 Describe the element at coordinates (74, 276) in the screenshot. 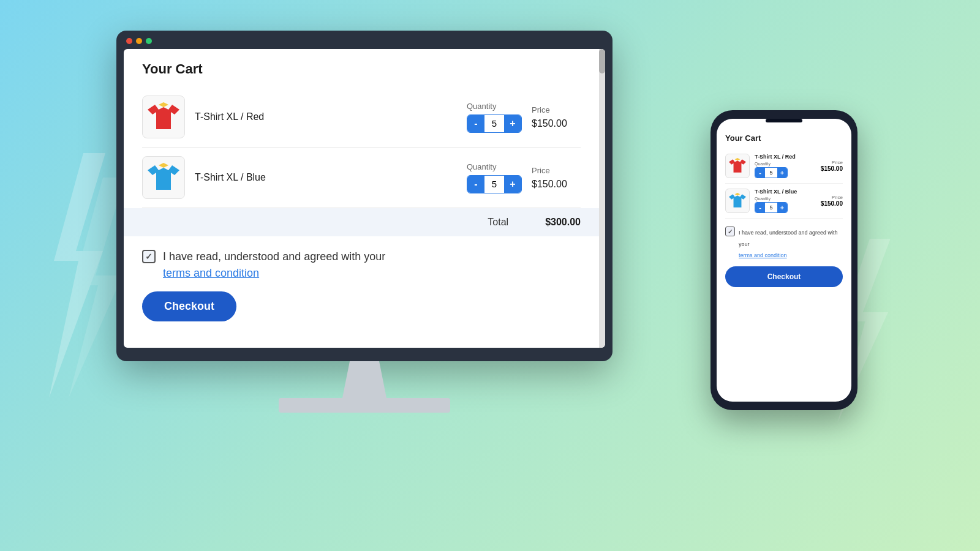

I see `lightning-left-decoration` at that location.